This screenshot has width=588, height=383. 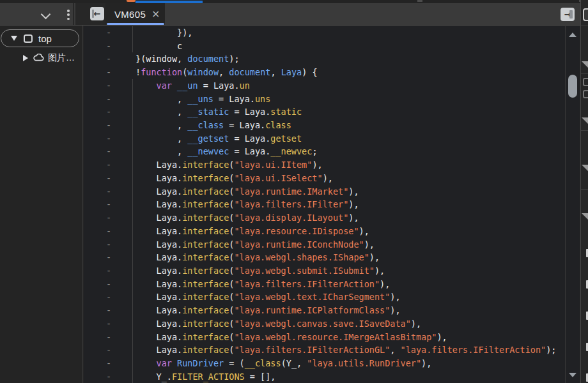 I want to click on code-text: }),, so click(x=163, y=33).